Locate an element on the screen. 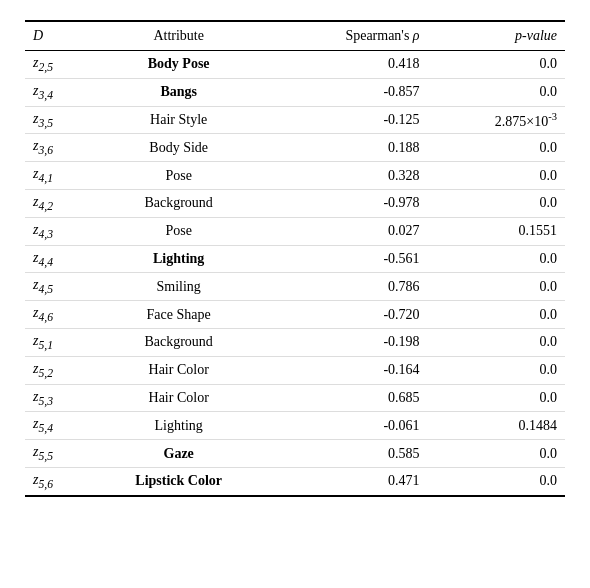  table-row: z5,6Lipstick Color0.4710.0 is located at coordinates (295, 481).